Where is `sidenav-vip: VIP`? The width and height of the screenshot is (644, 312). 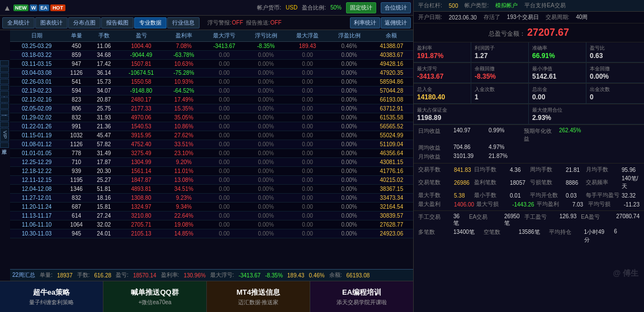
sidenav-vip: VIP is located at coordinates (4, 135).